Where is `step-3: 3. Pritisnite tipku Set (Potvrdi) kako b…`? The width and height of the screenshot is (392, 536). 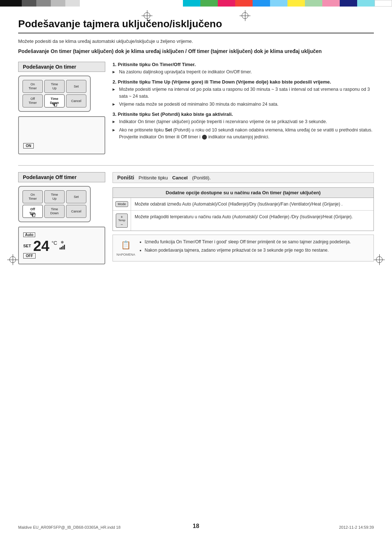
step-3: 3. Pritisnite tipku Set (Potvrdi) kako b… is located at coordinates (243, 126).